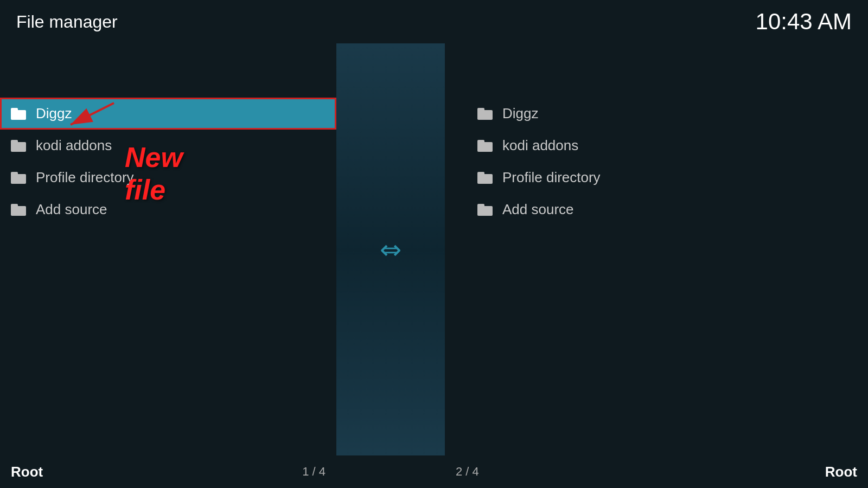  Describe the element at coordinates (656, 472) in the screenshot. I see `footer-right: 2 / 4 Root` at that location.